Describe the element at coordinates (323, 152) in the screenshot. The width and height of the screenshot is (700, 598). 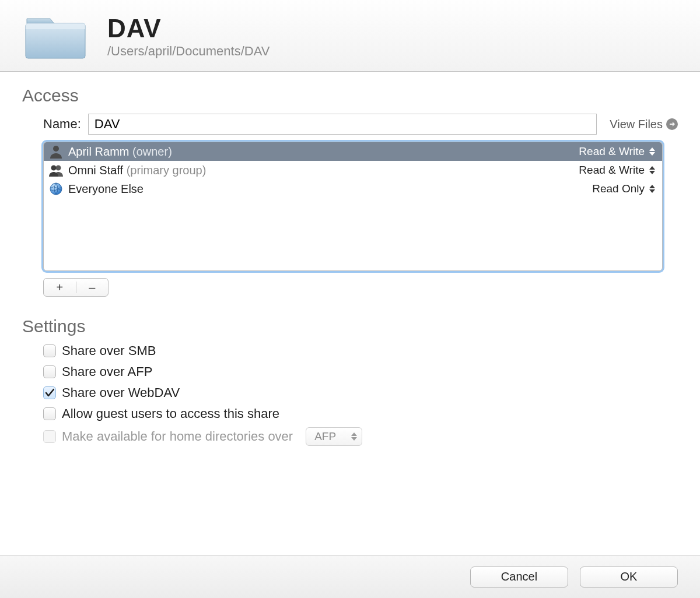
I see `acl-name: April Ramm (owner)` at that location.